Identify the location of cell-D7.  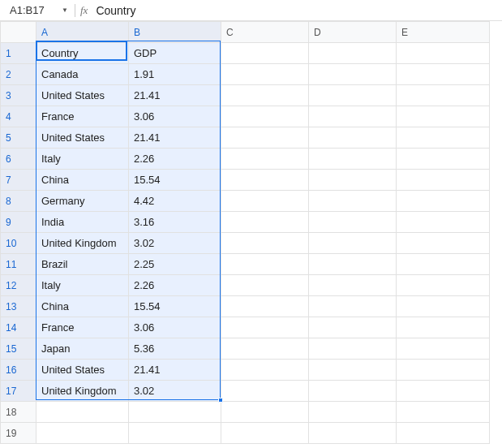
(353, 180).